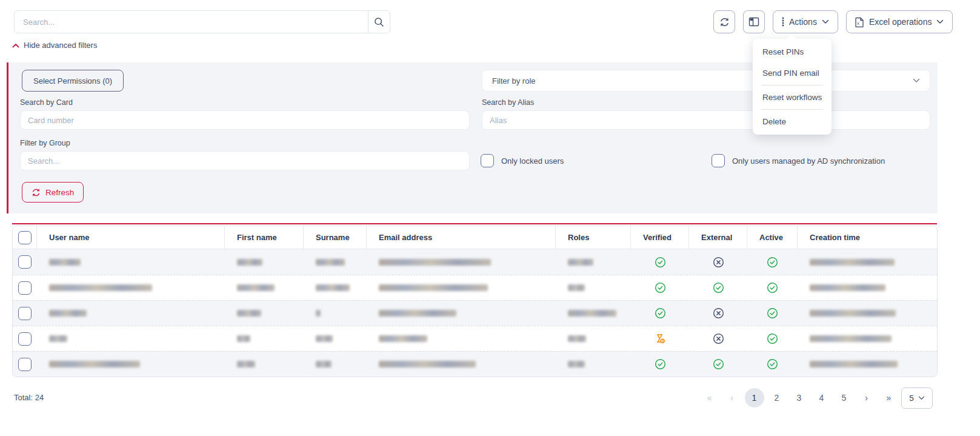 The width and height of the screenshot is (980, 436). Describe the element at coordinates (335, 238) in the screenshot. I see `column-header-surname: Surname` at that location.